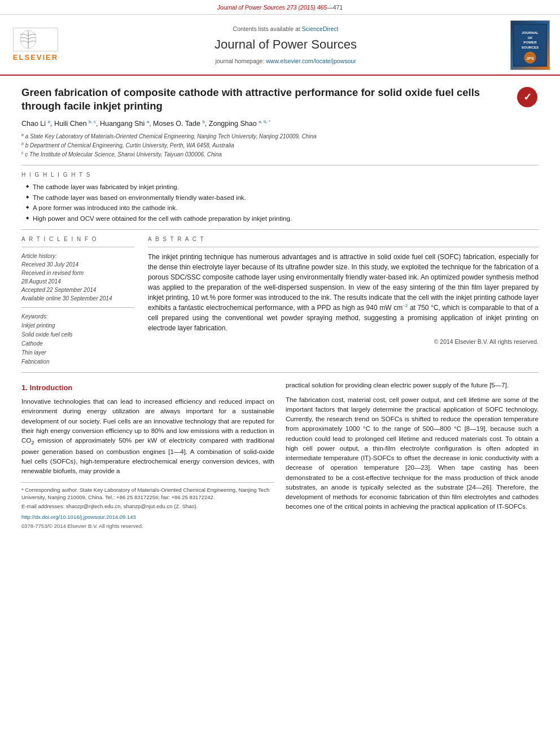 The width and height of the screenshot is (560, 747). Describe the element at coordinates (405, 306) in the screenshot. I see `abstract-sup: −2` at that location.